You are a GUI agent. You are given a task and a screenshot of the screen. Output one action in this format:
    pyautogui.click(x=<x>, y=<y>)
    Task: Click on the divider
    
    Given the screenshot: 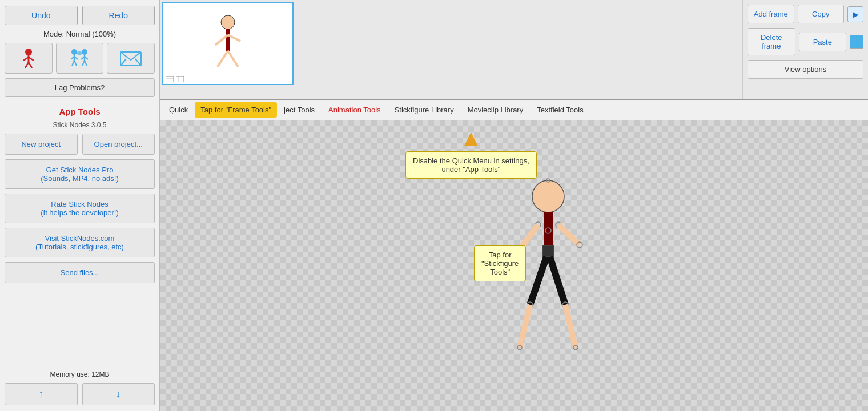 What is the action you would take?
    pyautogui.click(x=80, y=102)
    